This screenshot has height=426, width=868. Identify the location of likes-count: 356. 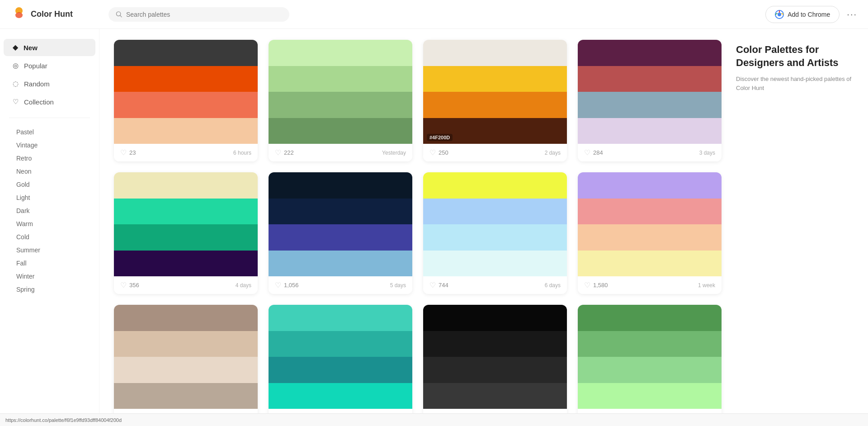
(134, 285).